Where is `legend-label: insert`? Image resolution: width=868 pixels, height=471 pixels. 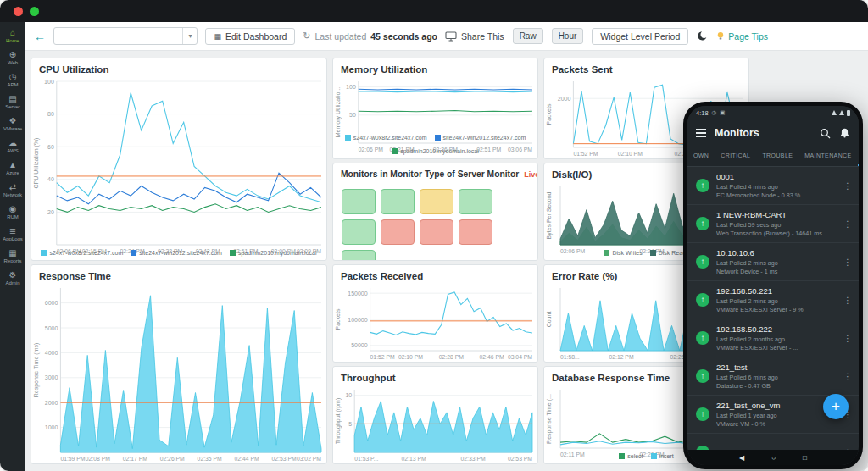 legend-label: insert is located at coordinates (666, 456).